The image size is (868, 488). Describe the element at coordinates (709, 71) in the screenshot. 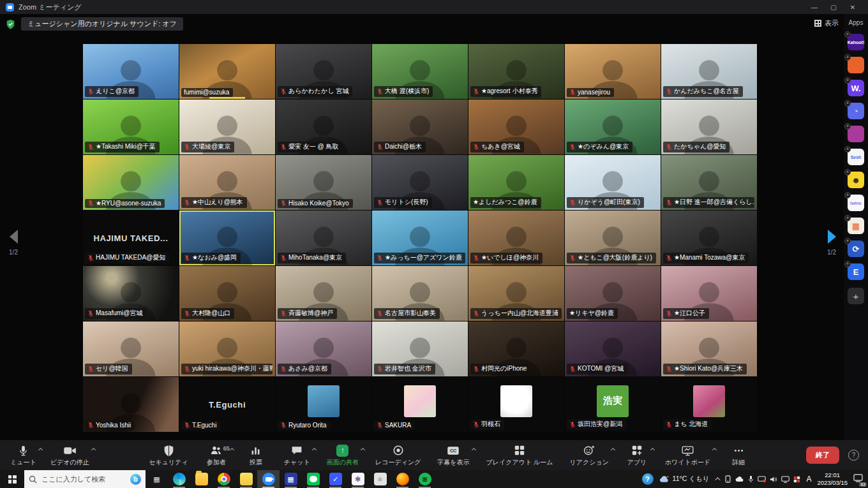

I see `participant-tile: かんだみちこ@名古屋` at that location.